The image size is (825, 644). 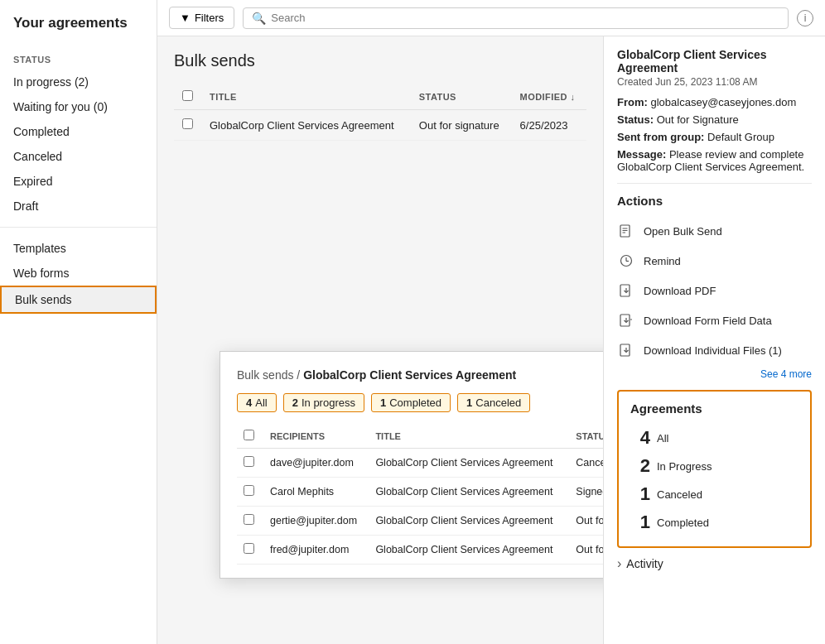 I want to click on remind-icon, so click(x=626, y=261).